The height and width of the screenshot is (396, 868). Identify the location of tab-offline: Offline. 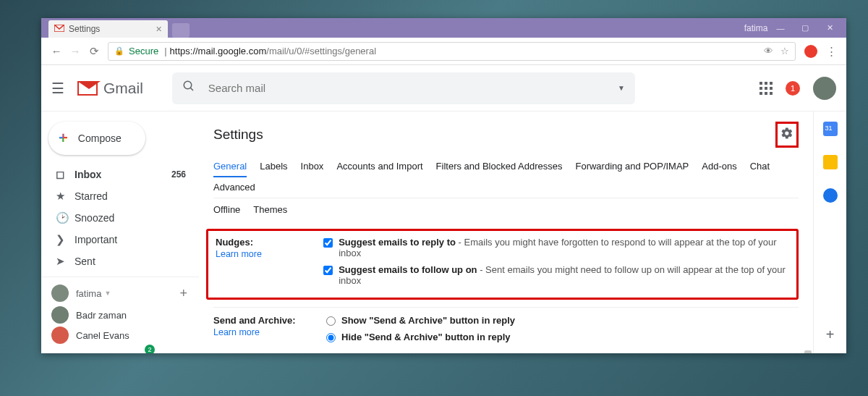
(227, 210).